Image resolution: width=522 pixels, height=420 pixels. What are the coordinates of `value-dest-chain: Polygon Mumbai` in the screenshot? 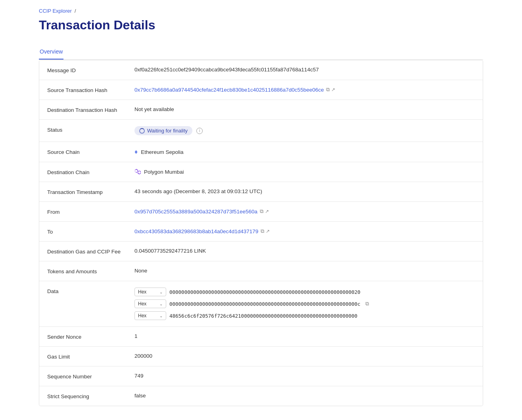 It's located at (305, 172).